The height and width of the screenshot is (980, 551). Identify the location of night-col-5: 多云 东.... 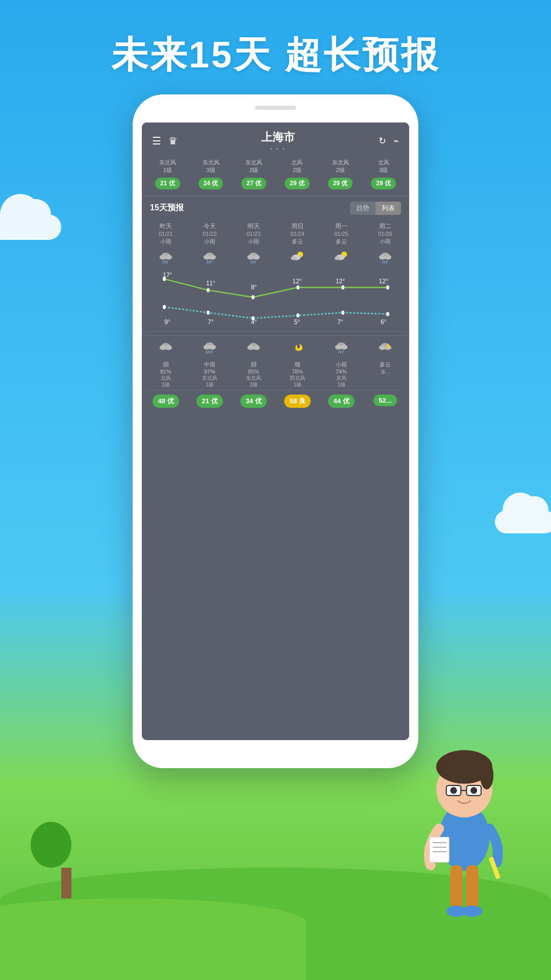
(385, 364).